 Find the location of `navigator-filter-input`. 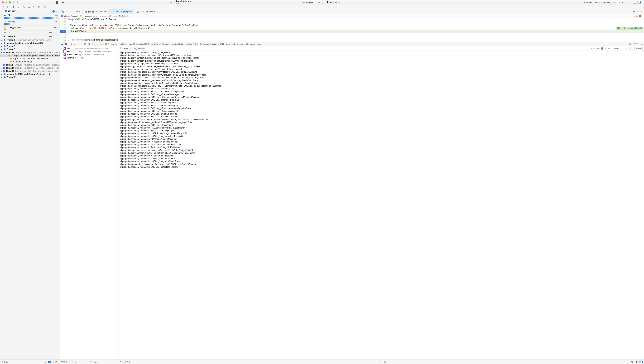

navigator-filter-input is located at coordinates (24, 362).